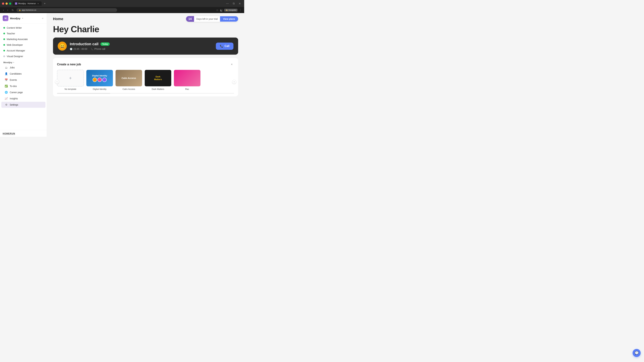  I want to click on view-plans-button: View plans, so click(229, 19).